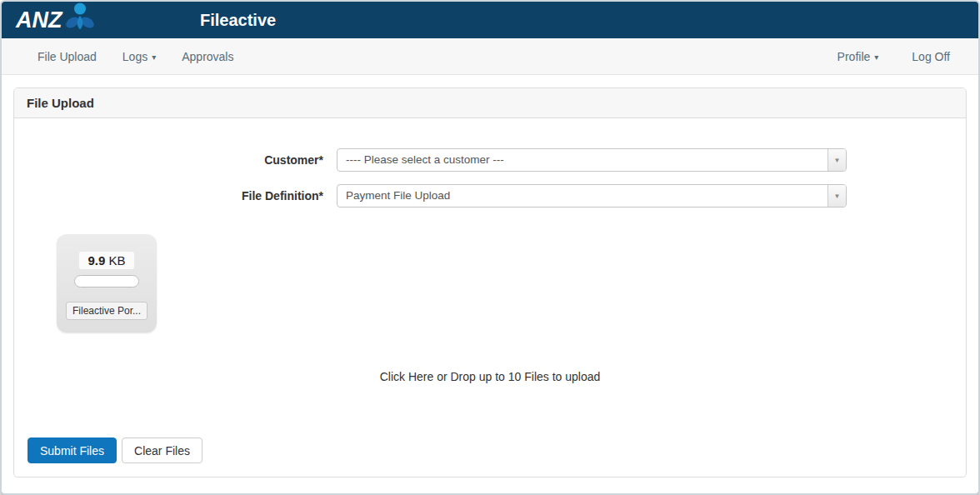  I want to click on nav-item-file-upload: File Upload, so click(67, 57).